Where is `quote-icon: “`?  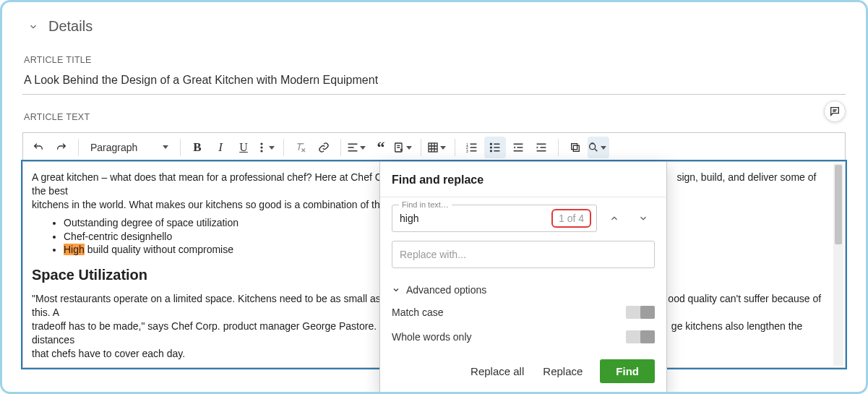 quote-icon: “ is located at coordinates (382, 147).